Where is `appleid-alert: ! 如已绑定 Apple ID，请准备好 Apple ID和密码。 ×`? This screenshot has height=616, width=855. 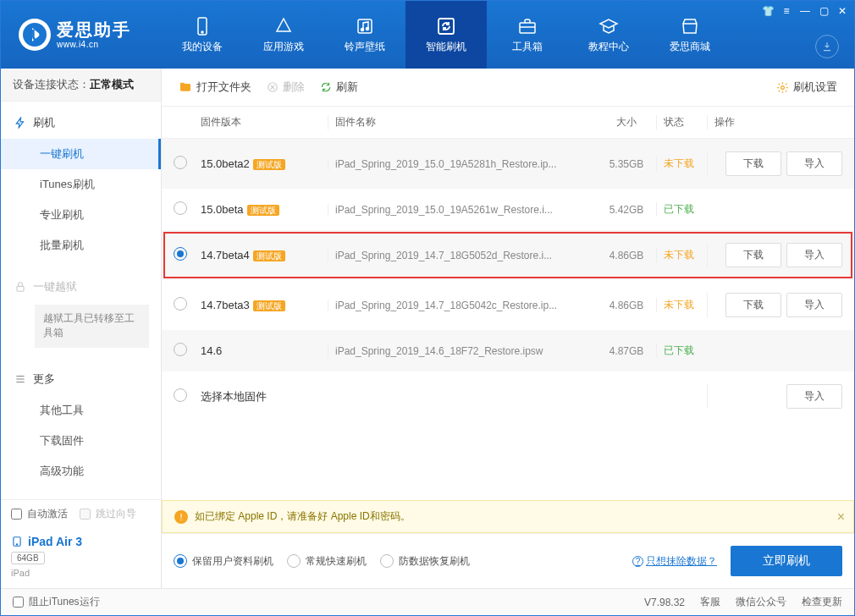 appleid-alert: ! 如已绑定 Apple ID，请准备好 Apple ID和密码。 × is located at coordinates (508, 516).